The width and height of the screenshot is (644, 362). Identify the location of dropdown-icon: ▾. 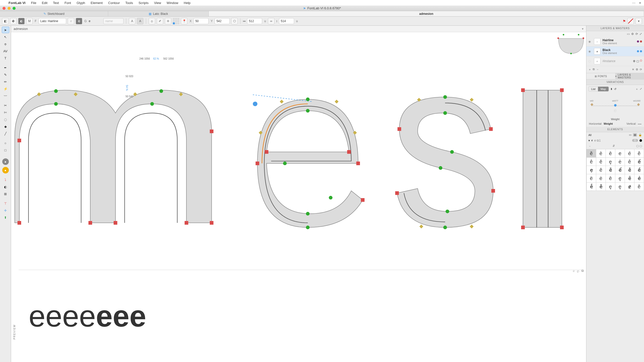
(639, 21).